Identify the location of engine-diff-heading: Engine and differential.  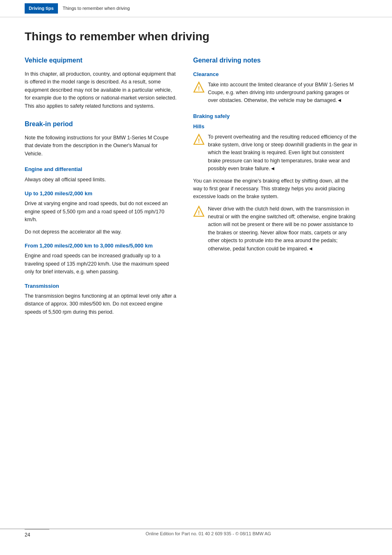
(101, 169).